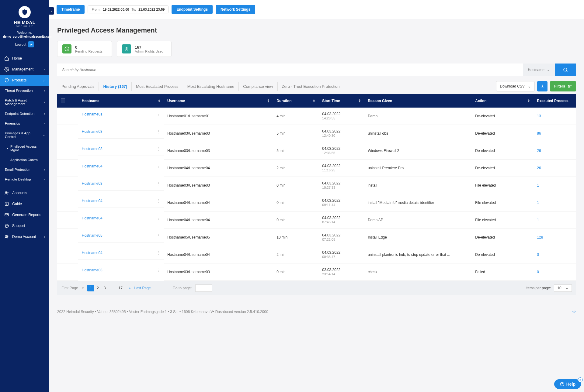 Image resolution: width=584 pixels, height=392 pixels. What do you see at coordinates (540, 237) in the screenshot?
I see `exec-link: 128` at bounding box center [540, 237].